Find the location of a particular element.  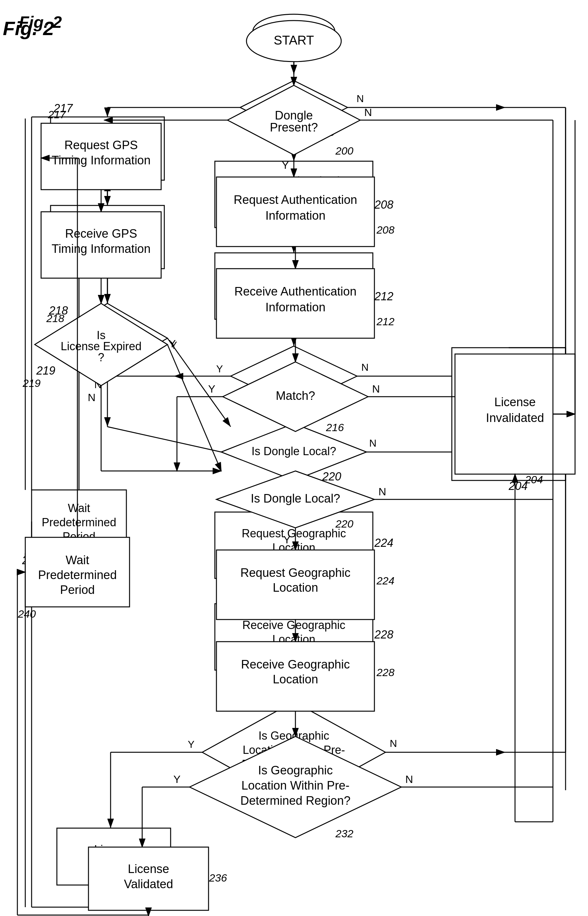

wait-t2: Predetermined is located at coordinates (77, 575).